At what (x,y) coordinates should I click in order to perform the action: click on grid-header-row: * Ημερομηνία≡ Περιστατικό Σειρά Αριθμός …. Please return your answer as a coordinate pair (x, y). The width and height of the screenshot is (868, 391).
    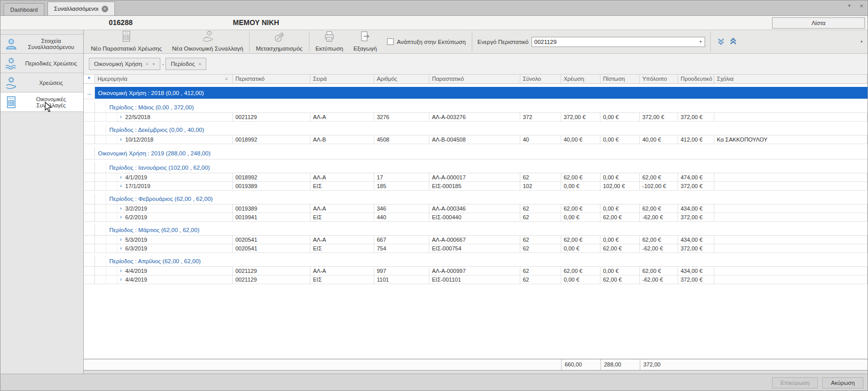
    Looking at the image, I should click on (476, 79).